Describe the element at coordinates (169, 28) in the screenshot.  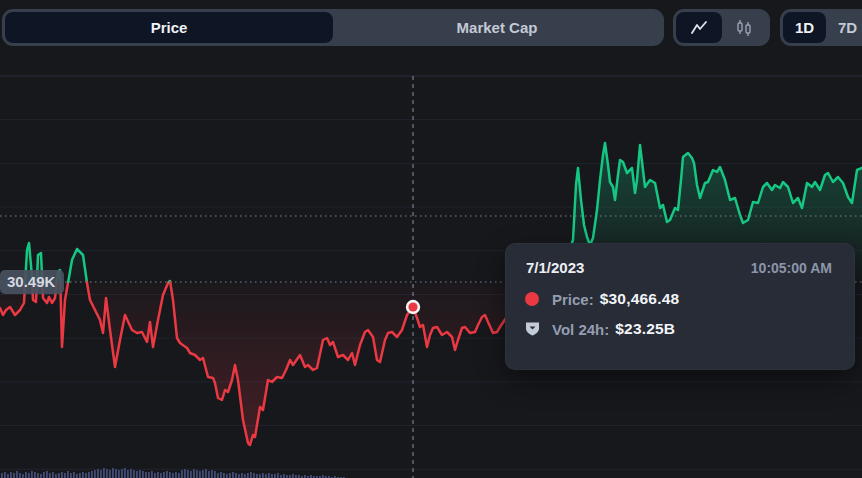
I see `price-tab: Price` at that location.